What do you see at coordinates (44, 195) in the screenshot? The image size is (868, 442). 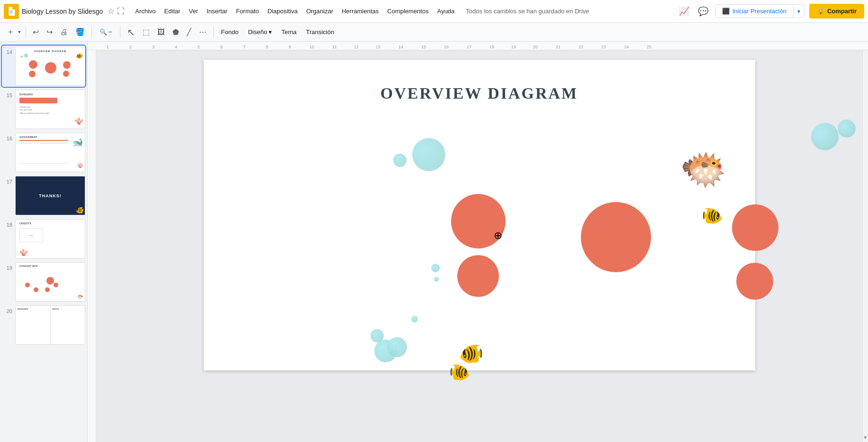 I see `slide-item-17: 17 THANKS! 🐠` at bounding box center [44, 195].